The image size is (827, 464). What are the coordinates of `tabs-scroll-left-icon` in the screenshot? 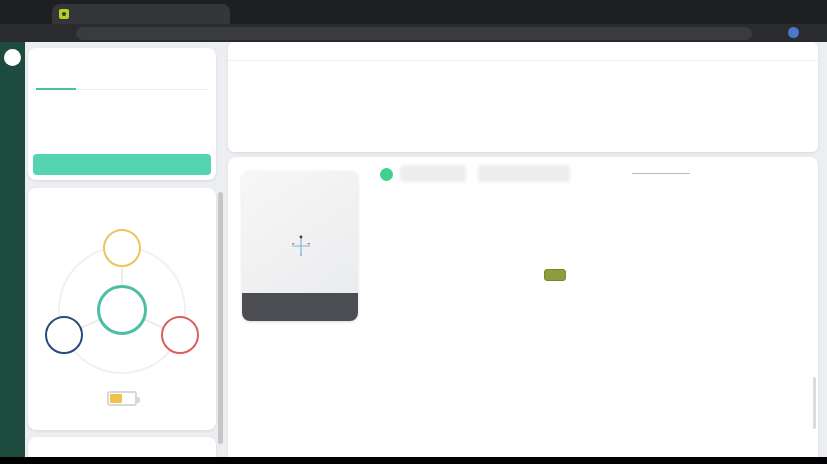 It's located at (398, 205).